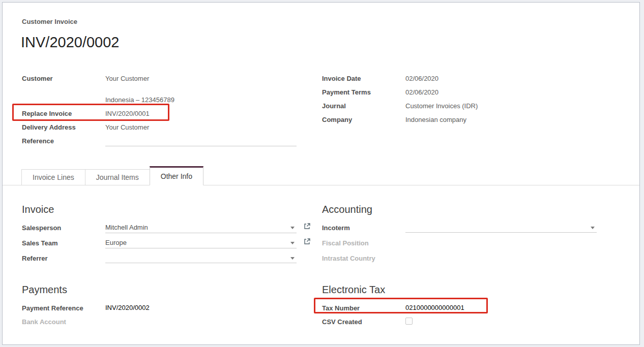 This screenshot has width=644, height=347. What do you see at coordinates (164, 114) in the screenshot?
I see `field-row-replace-invoice: Replace Invoice INV/2020/0001` at bounding box center [164, 114].